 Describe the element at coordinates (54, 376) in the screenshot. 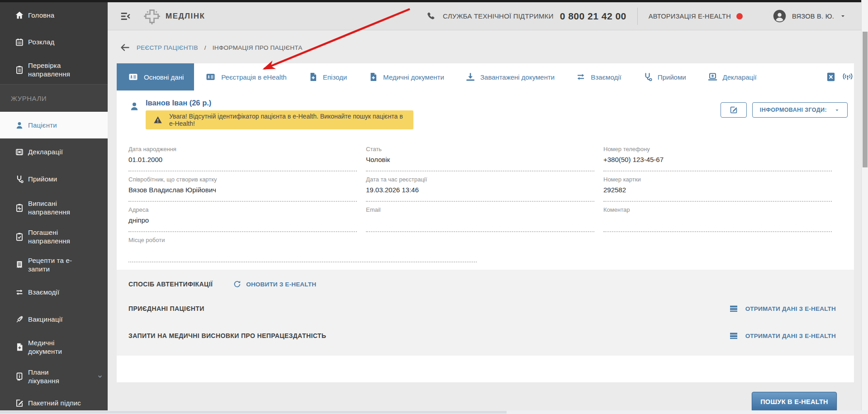

I see `sidebar-item-treatment-plans: Плани лікування` at that location.